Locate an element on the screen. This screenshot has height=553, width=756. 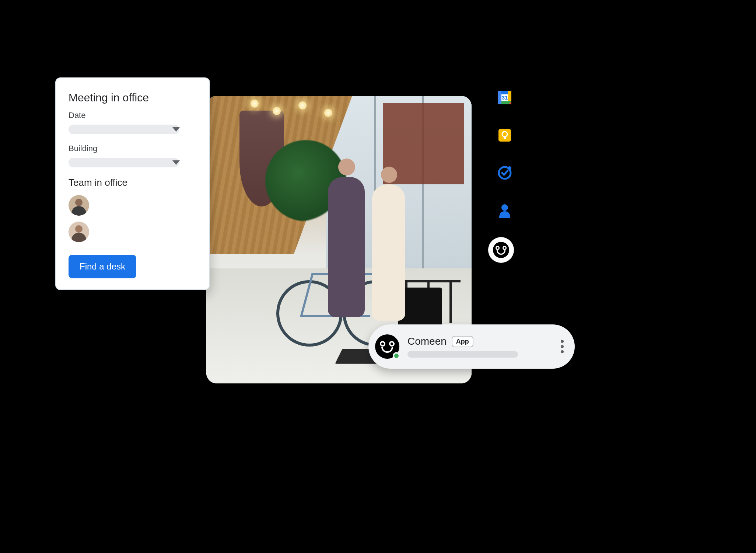
more-options-icon is located at coordinates (562, 347).